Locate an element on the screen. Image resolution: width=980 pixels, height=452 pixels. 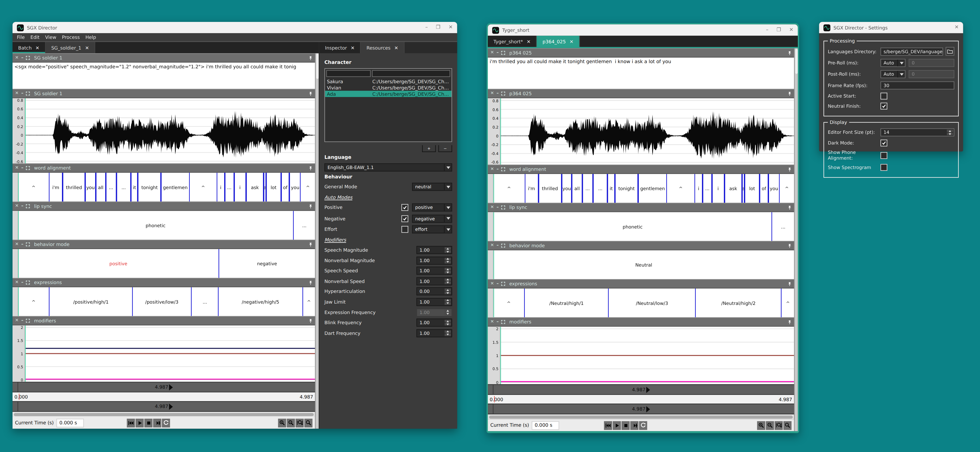
left-word-segment: you is located at coordinates (295, 187).